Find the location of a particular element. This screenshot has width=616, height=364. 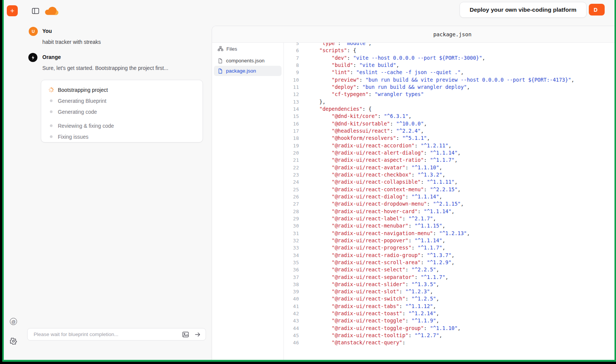

chat-input-bar is located at coordinates (116, 334).